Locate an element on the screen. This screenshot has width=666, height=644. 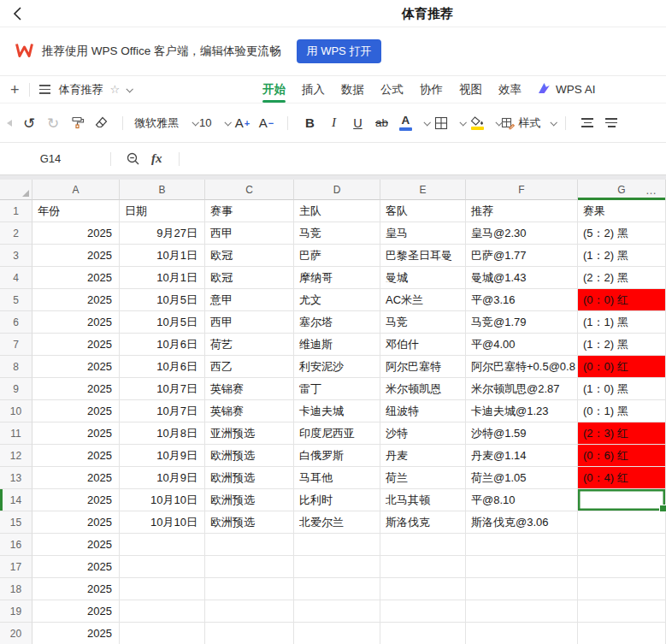
column-header-F: F is located at coordinates (522, 190).